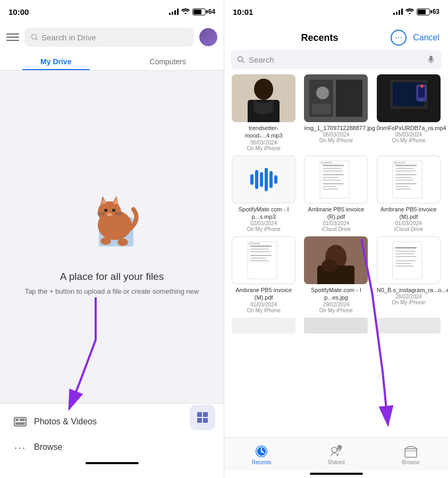 Image resolution: width=448 pixels, height=478 pixels. What do you see at coordinates (336, 457) in the screenshot?
I see `tab-shared: ! Shared` at bounding box center [336, 457].